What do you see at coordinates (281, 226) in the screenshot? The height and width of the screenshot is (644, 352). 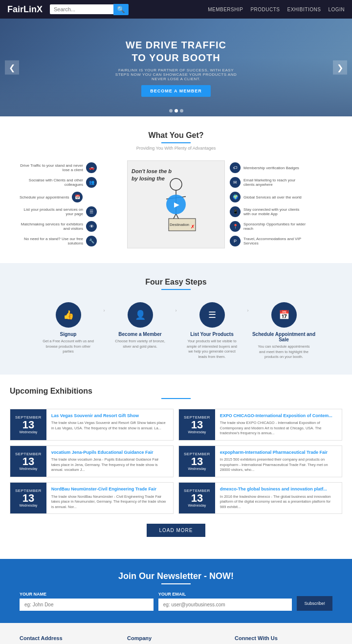 I see `what-right-item-4: 📍 Sponsorship Opportunities for wider re…` at bounding box center [281, 226].